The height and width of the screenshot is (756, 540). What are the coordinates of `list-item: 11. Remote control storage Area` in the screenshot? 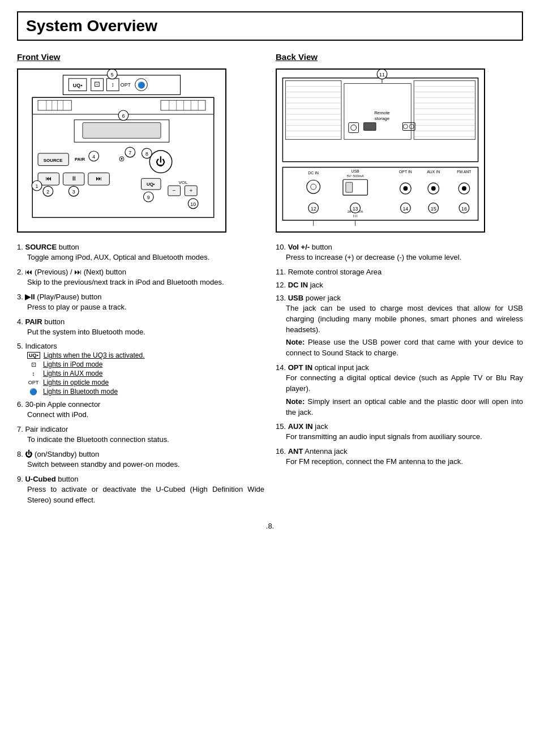 It's located at (400, 272).